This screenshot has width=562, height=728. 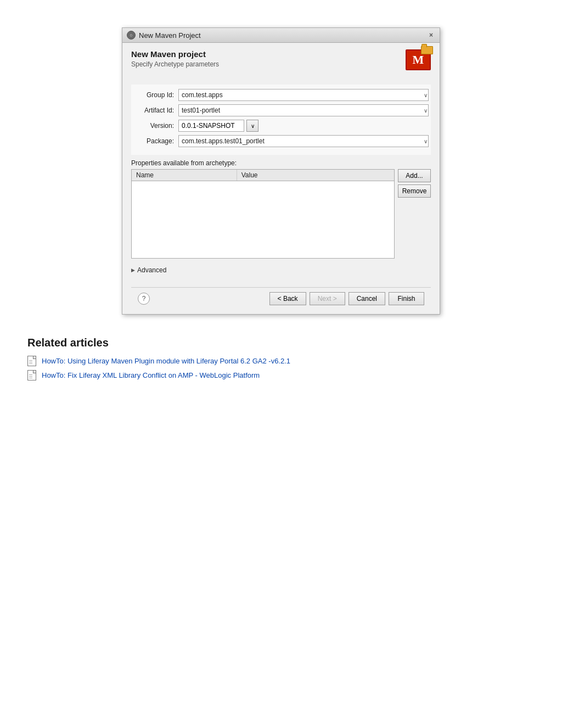 What do you see at coordinates (281, 214) in the screenshot?
I see `properties-area: Name Value Add... Remove` at bounding box center [281, 214].